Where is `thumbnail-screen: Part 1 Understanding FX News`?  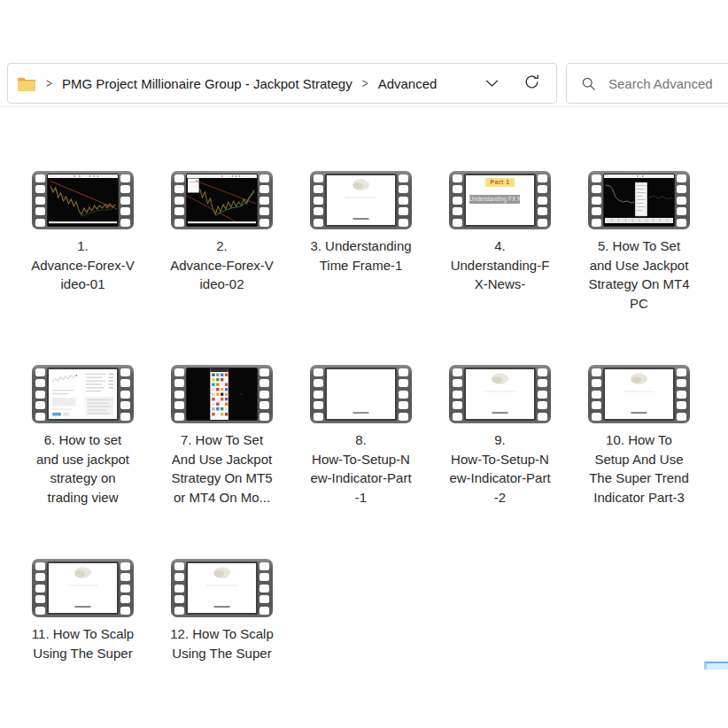
thumbnail-screen: Part 1 Understanding FX News is located at coordinates (500, 200).